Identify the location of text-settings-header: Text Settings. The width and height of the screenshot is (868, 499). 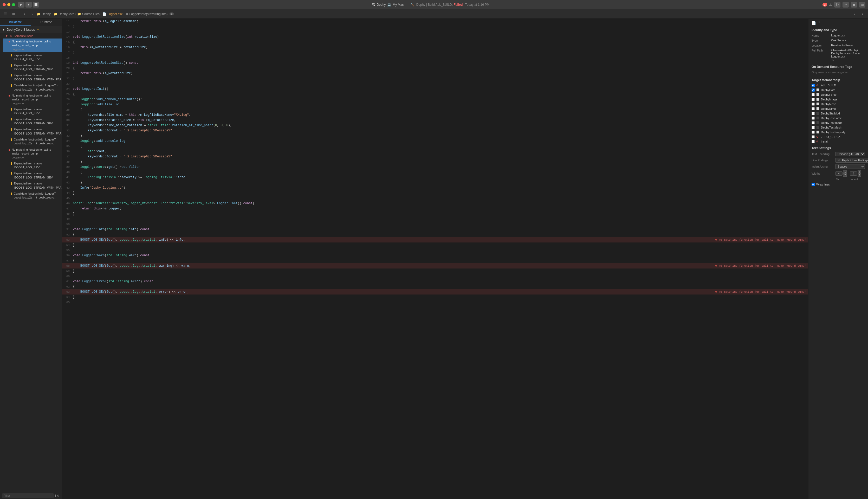
(838, 147).